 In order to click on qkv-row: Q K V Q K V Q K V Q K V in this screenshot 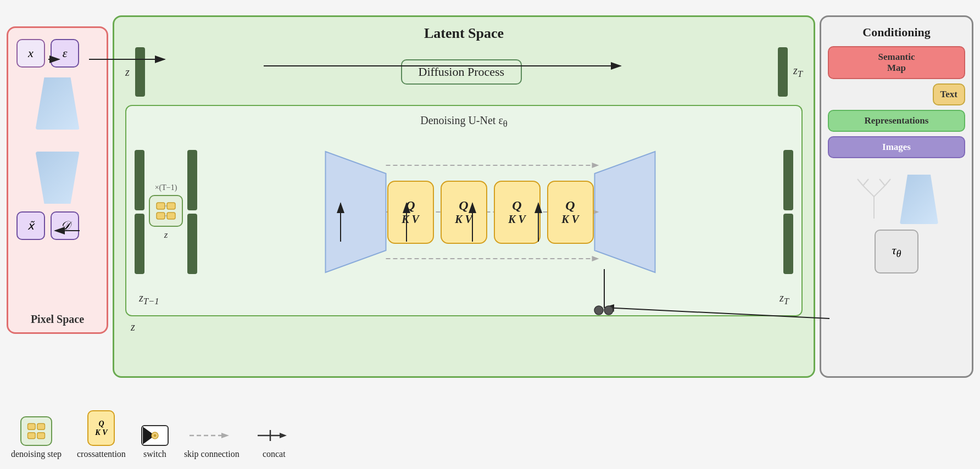, I will do `click(491, 212)`.